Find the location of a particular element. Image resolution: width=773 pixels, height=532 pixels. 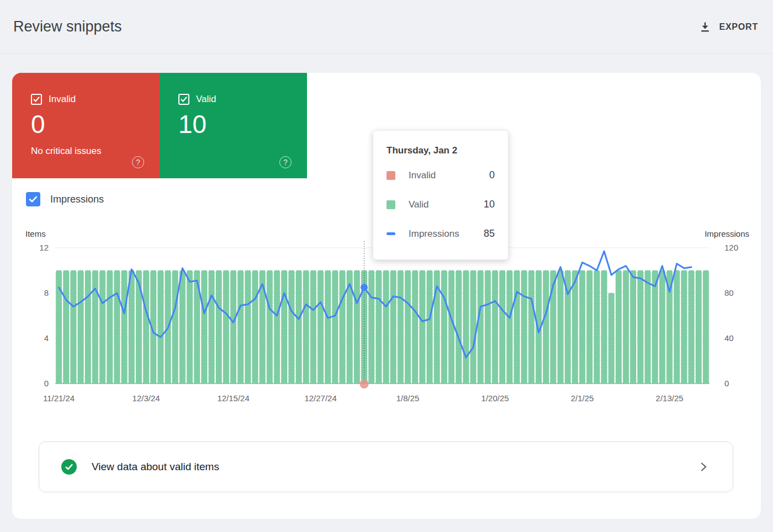

download-icon is located at coordinates (705, 27).